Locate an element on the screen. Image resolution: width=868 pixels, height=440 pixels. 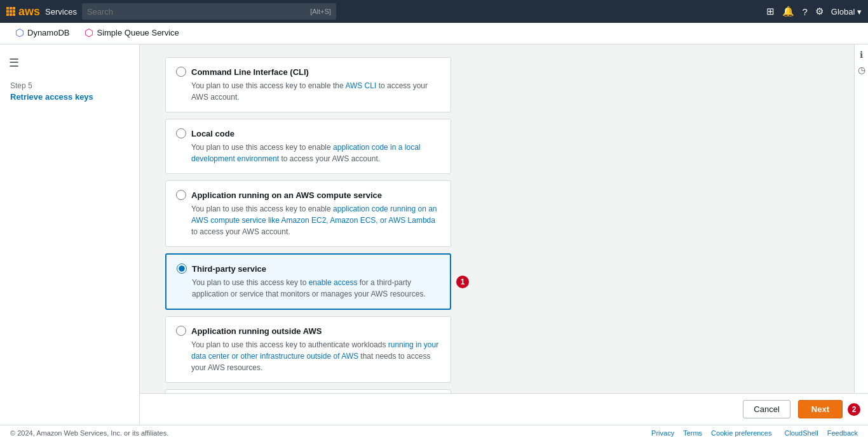
option-outside-aws: Application running outside AWS You plan… is located at coordinates (308, 349).